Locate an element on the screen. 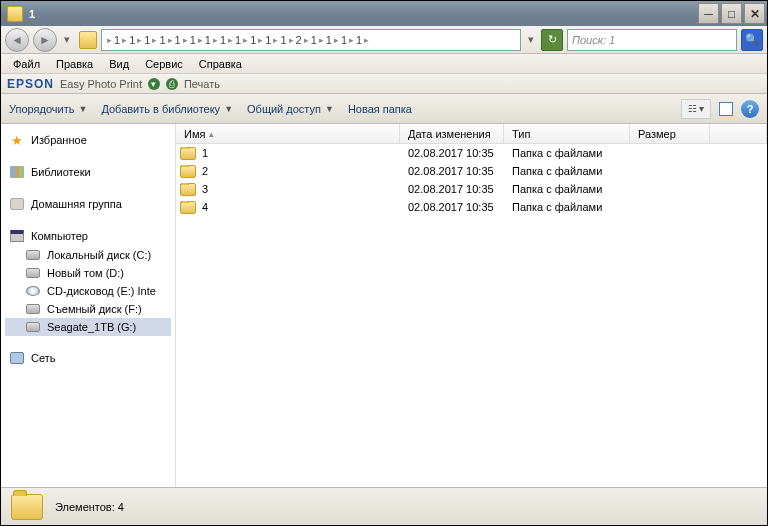 The width and height of the screenshot is (768, 526). print-icon: ⎙ is located at coordinates (172, 84).